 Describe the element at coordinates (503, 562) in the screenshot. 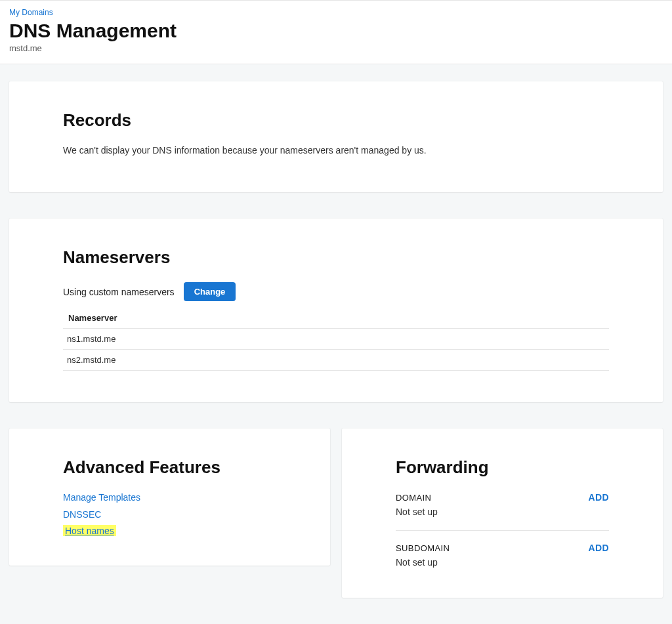

I see `forwarding-subdomain-status: Not set up` at that location.